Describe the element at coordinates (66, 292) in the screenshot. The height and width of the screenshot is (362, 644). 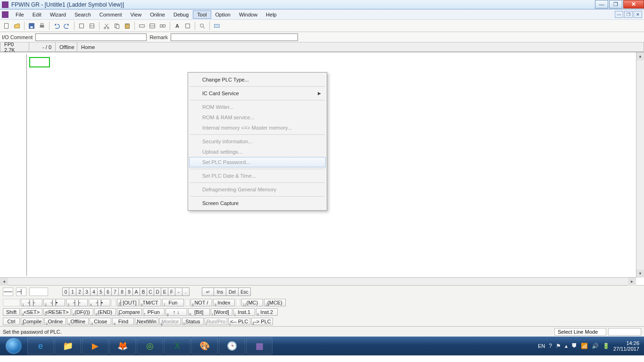
I see `key-0: 0` at that location.